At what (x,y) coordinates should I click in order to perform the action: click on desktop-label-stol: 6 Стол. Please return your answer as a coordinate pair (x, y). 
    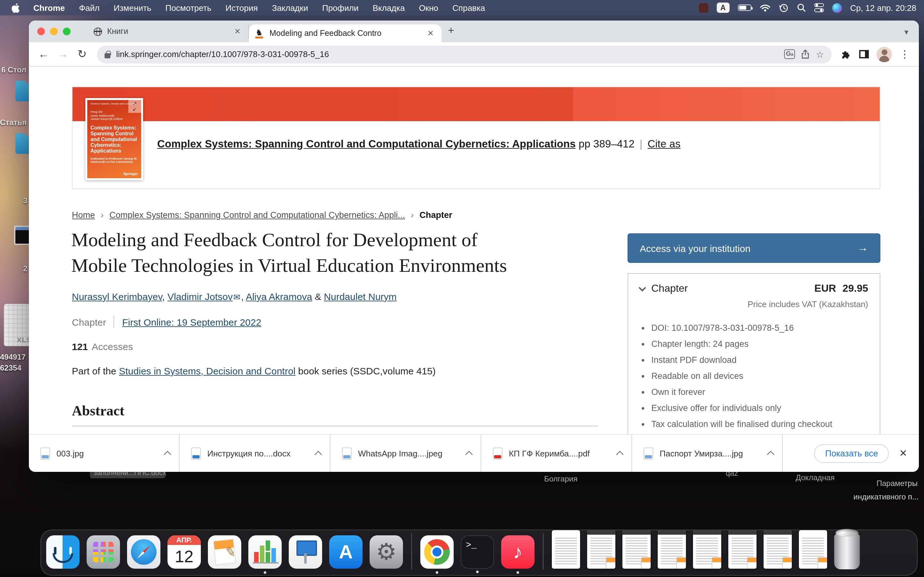
    Looking at the image, I should click on (14, 70).